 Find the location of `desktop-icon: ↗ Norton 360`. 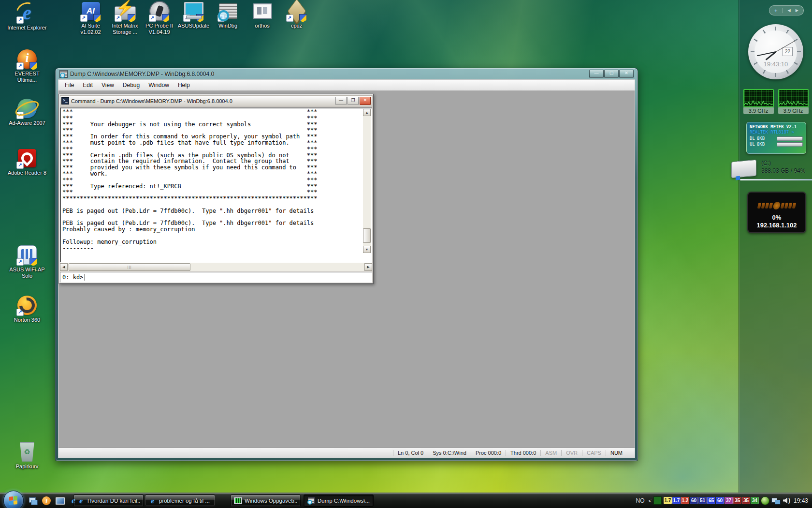

desktop-icon: ↗ Norton 360 is located at coordinates (27, 309).